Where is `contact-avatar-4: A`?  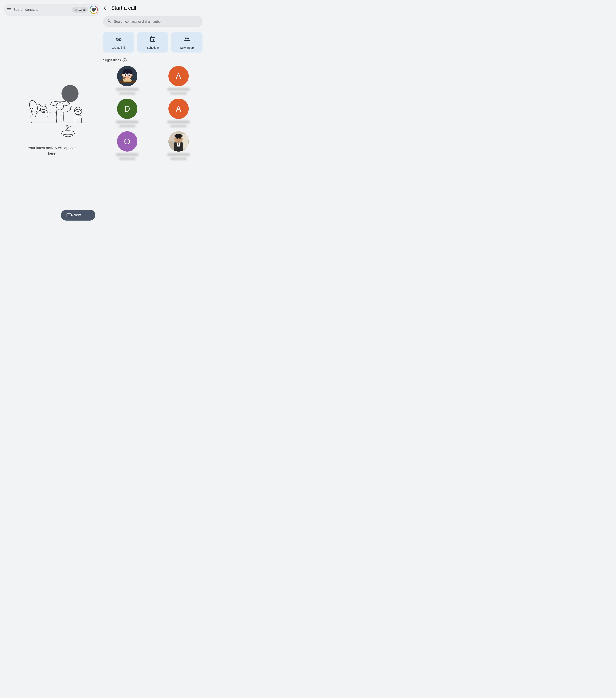
contact-avatar-4: A is located at coordinates (179, 109).